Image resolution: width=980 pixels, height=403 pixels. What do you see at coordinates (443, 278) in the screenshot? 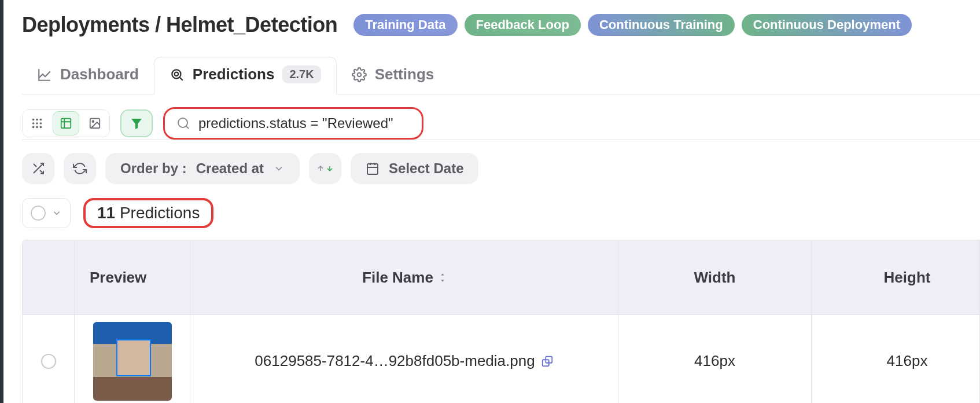
I see `sort-icon` at bounding box center [443, 278].